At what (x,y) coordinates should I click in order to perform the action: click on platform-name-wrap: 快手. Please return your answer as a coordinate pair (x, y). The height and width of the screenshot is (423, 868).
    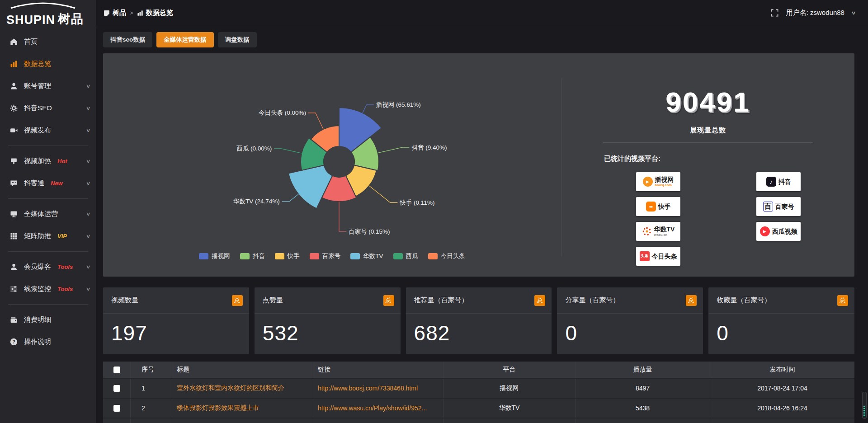
    Looking at the image, I should click on (665, 207).